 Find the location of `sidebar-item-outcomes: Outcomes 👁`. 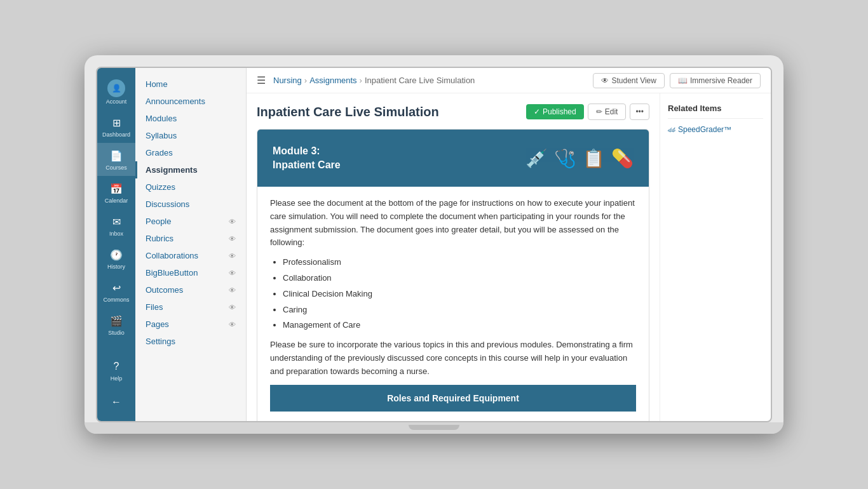

sidebar-item-outcomes: Outcomes 👁 is located at coordinates (191, 290).